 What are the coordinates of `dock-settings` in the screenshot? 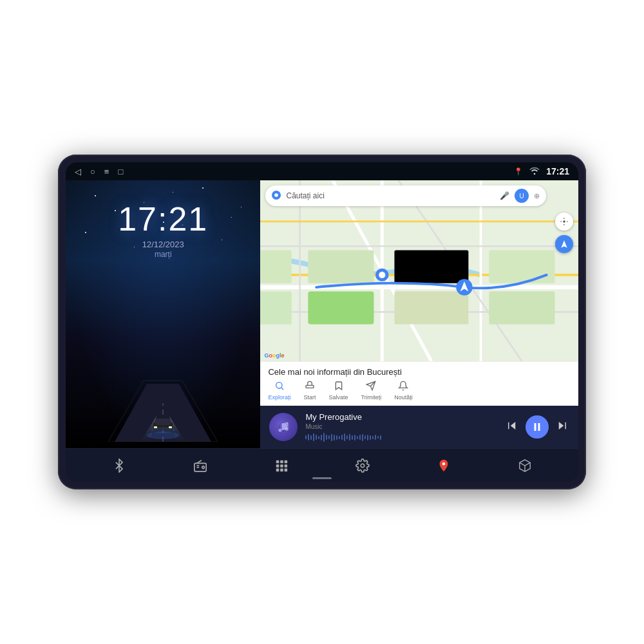 It's located at (363, 466).